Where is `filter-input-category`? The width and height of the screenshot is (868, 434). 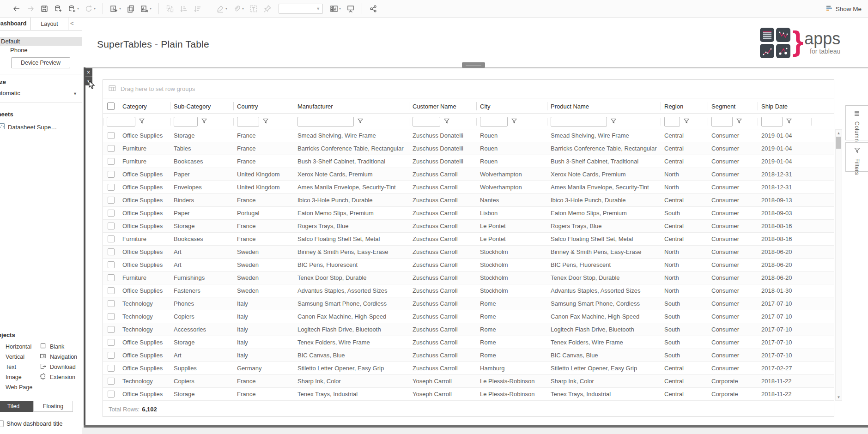 filter-input-category is located at coordinates (121, 122).